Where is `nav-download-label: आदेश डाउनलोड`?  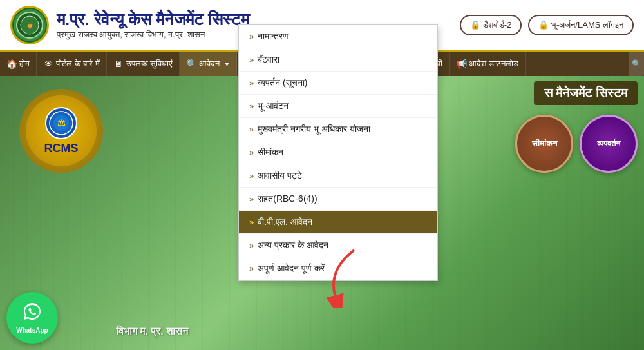
nav-download-label: आदेश डाउनलोड is located at coordinates (493, 64).